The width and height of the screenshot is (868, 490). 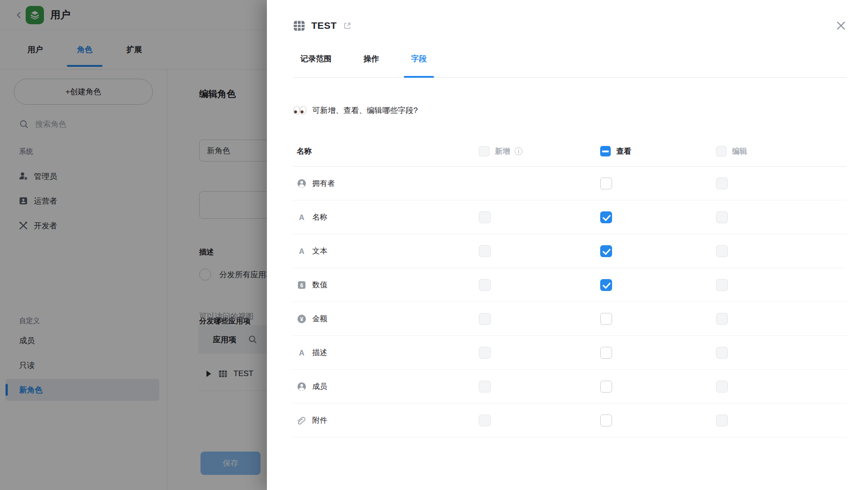 What do you see at coordinates (347, 26) in the screenshot?
I see `external-link-icon` at bounding box center [347, 26].